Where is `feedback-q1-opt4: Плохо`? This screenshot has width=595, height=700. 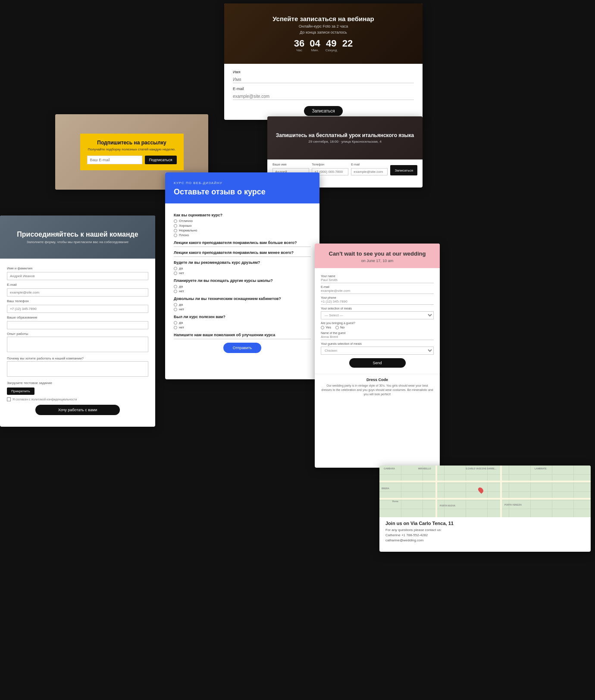
feedback-q1-opt4: Плохо is located at coordinates (242, 235).